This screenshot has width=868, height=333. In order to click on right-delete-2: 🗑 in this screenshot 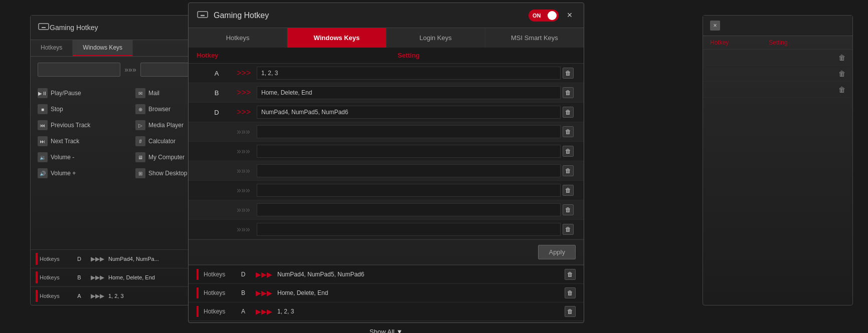, I will do `click(842, 90)`.